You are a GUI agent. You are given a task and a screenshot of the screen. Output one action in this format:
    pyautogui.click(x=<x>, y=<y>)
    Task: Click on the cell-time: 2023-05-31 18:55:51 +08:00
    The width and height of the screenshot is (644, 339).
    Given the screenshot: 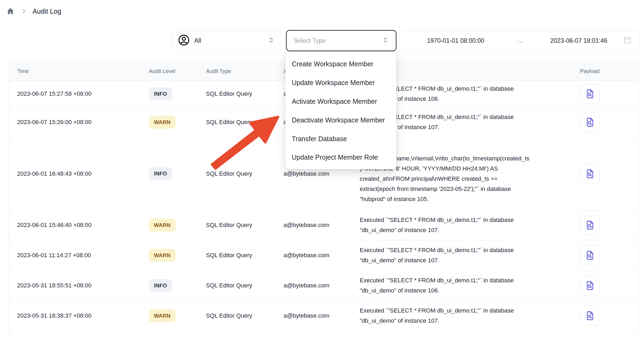 What is the action you would take?
    pyautogui.click(x=78, y=286)
    